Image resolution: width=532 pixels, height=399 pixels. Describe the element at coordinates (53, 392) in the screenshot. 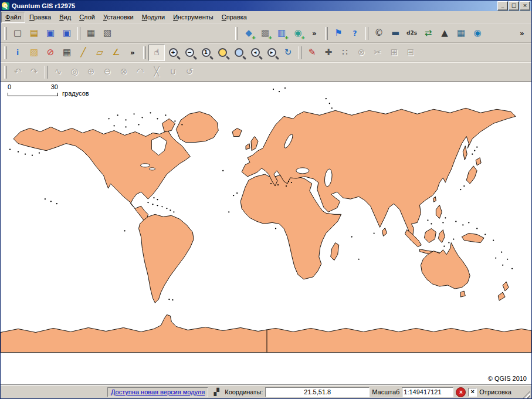

I see `progress-area` at that location.